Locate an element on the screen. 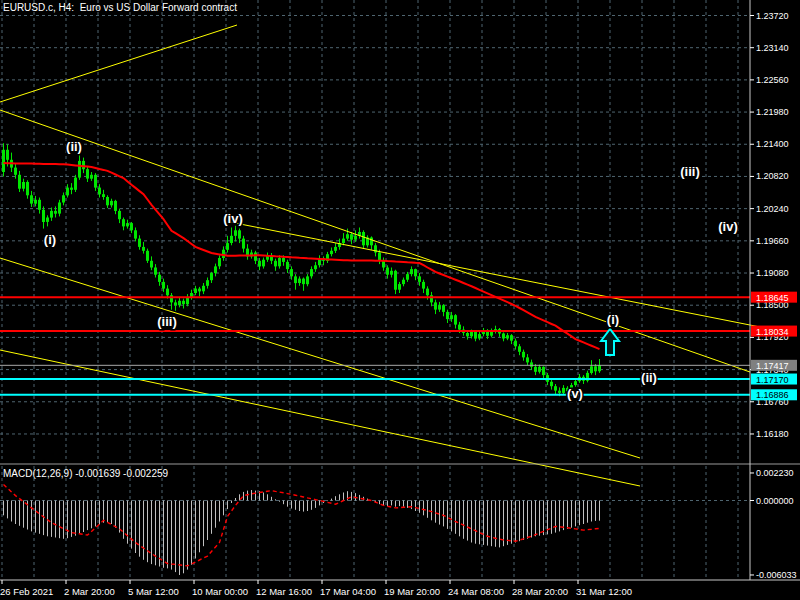 Image resolution: width=800 pixels, height=600 pixels. time-axis-label: 12 Mar 16:00 is located at coordinates (284, 592).